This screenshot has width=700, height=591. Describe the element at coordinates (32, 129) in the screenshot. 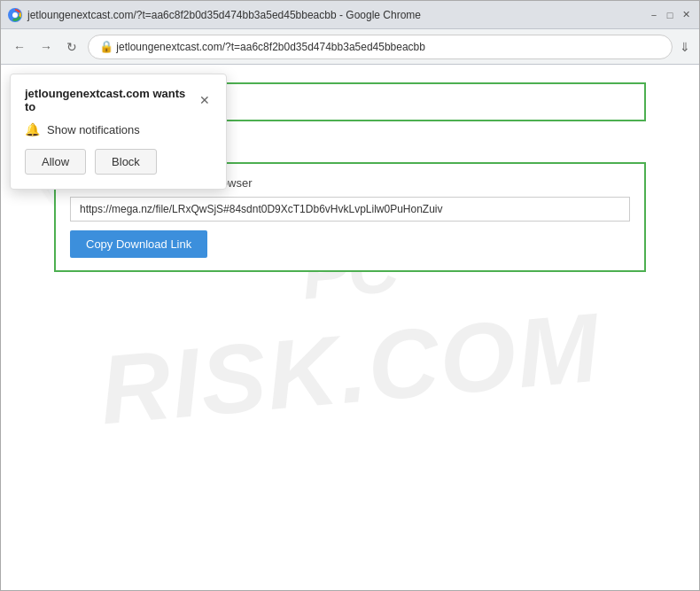

I see `bell-icon: 🔔` at that location.